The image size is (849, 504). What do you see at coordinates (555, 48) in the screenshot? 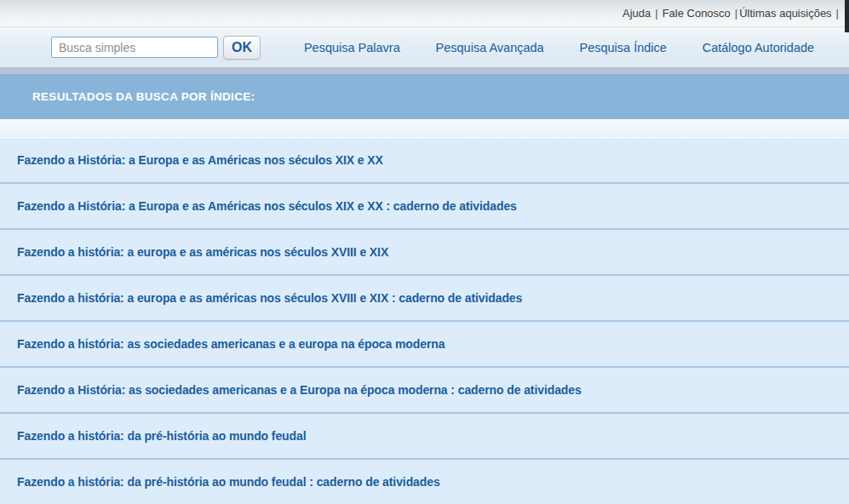
I see `catalog-nav: Pesquisa Palavra Pesquisa Avançada Pesqu…` at bounding box center [555, 48].